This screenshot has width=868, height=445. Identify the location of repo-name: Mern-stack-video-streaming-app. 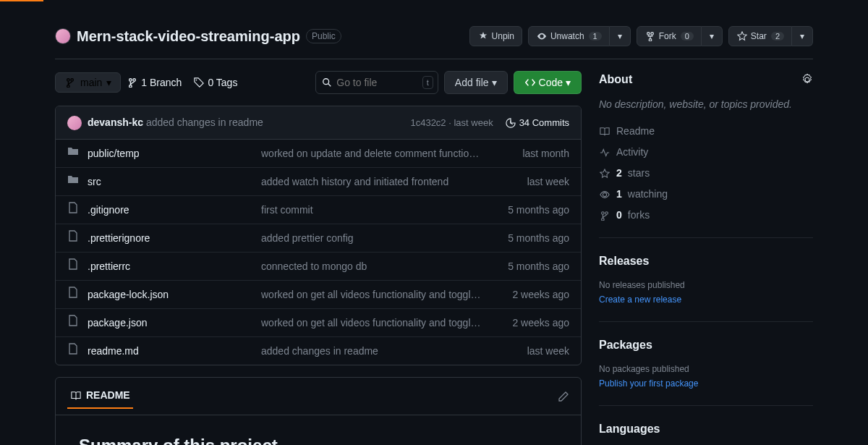
(188, 36).